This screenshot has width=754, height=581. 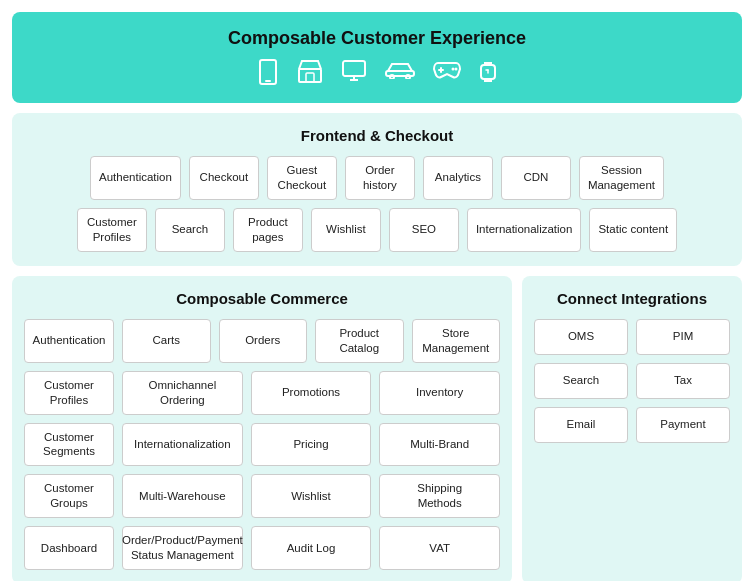 What do you see at coordinates (488, 75) in the screenshot?
I see `smartwatch-icon` at bounding box center [488, 75].